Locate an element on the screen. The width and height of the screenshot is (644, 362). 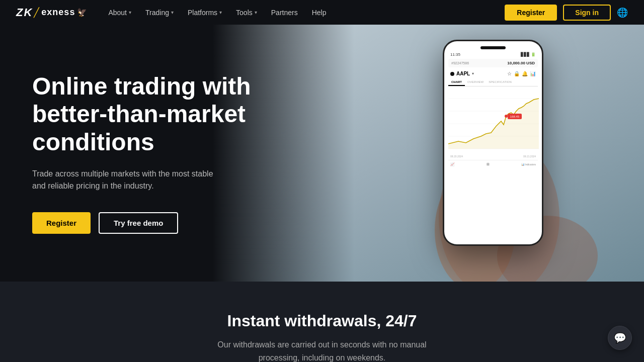
phone-stock-row: AAPL ▾ ☆ 🔒 🔔 📊 is located at coordinates (493, 73).